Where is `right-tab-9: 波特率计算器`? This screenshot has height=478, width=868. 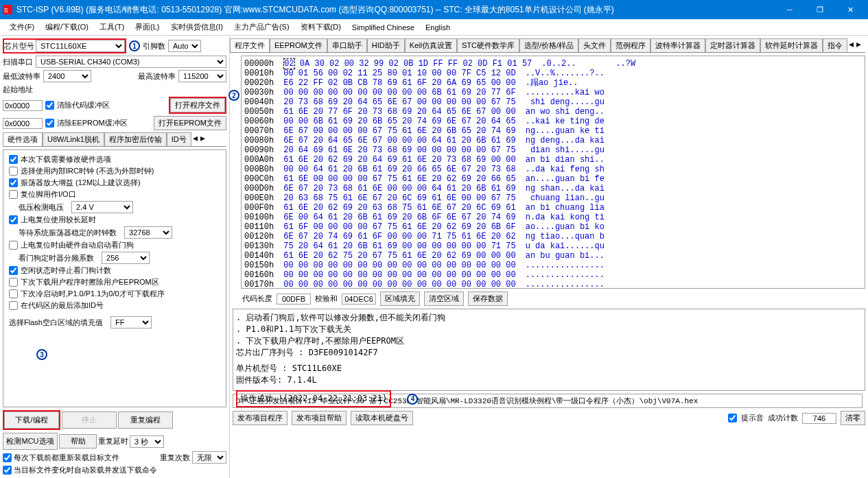
right-tab-9: 波特率计算器 is located at coordinates (678, 45).